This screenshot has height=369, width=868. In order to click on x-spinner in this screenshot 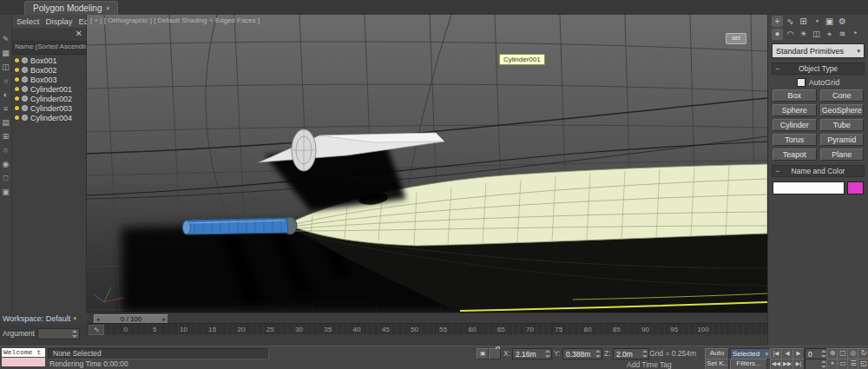, I will do `click(547, 354)`.